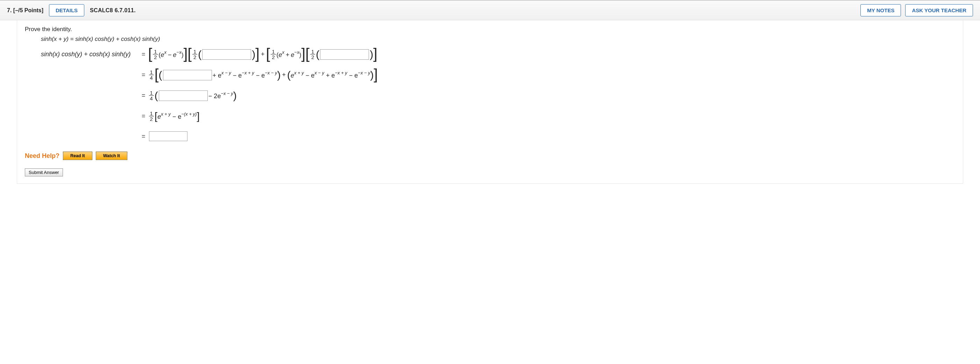  I want to click on work-line-2: = 1 4 [ ( + ex − y − e−x + y − e−x − y )…, so click(498, 75).